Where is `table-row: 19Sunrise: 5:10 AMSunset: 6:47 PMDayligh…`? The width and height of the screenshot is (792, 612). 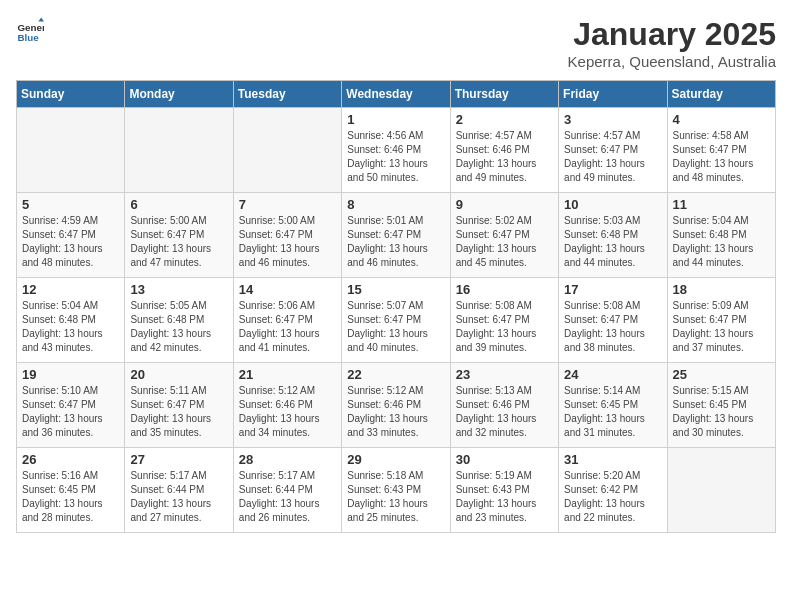 table-row: 19Sunrise: 5:10 AMSunset: 6:47 PMDayligh… is located at coordinates (71, 406).